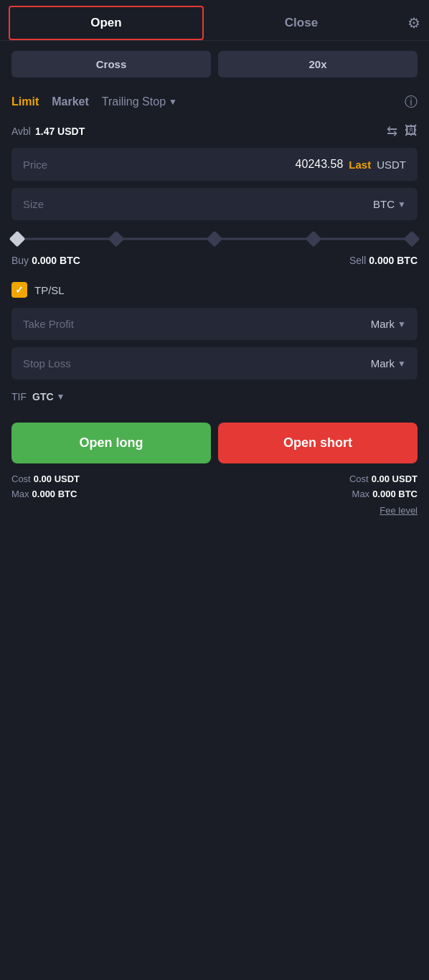  I want to click on short-max-value: 0.000 BTC, so click(395, 494).